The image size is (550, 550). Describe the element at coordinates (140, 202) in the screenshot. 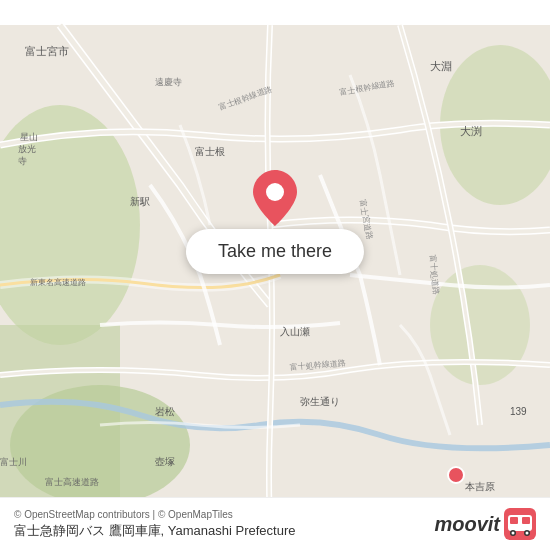

I see `svg-text: 新駅` at that location.